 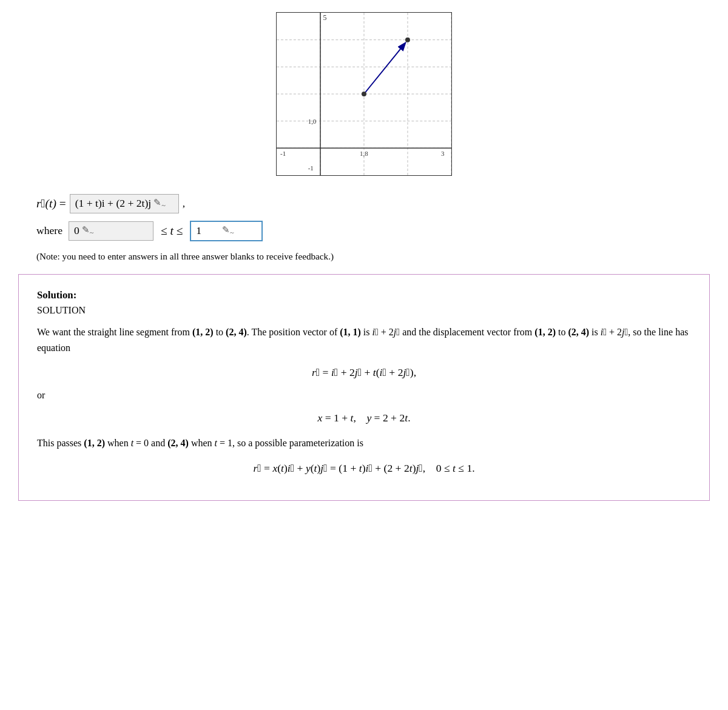 I want to click on solution-para2: This passes (1, 1) when t = 0 and (1, 2)…, so click(x=364, y=443).